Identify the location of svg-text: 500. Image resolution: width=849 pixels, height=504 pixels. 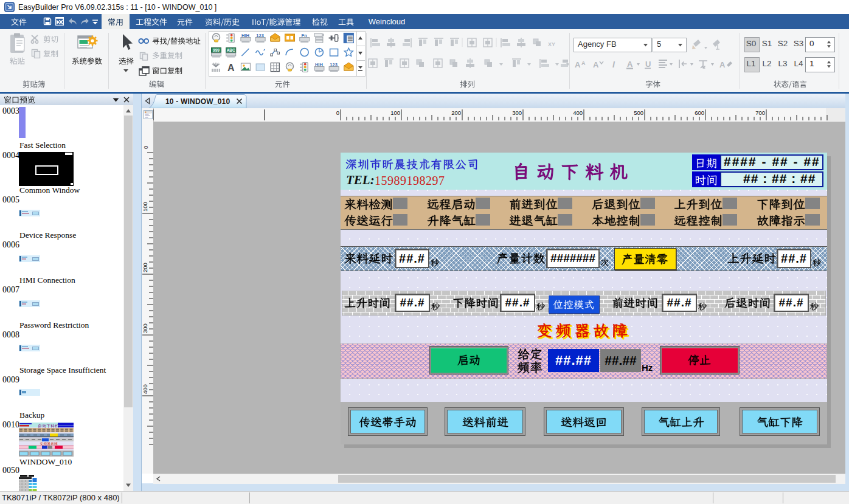
(639, 113).